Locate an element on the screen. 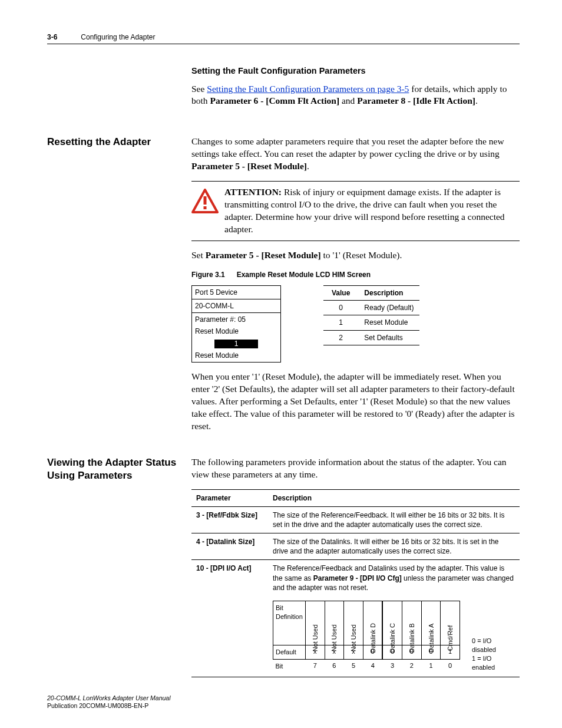 This screenshot has height=728, width=562. him-value: 1 is located at coordinates (237, 344).